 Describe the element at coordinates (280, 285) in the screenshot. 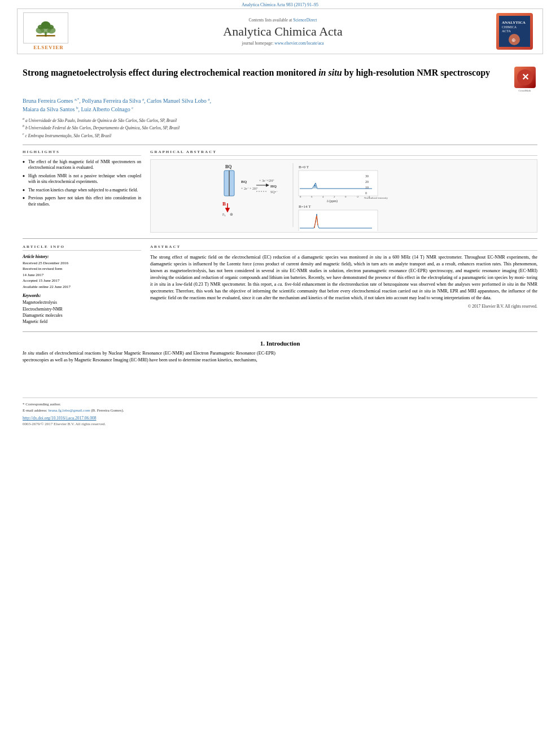

I see `info-abstract-section: ARTICLE INFO Article history: Received 2…` at that location.